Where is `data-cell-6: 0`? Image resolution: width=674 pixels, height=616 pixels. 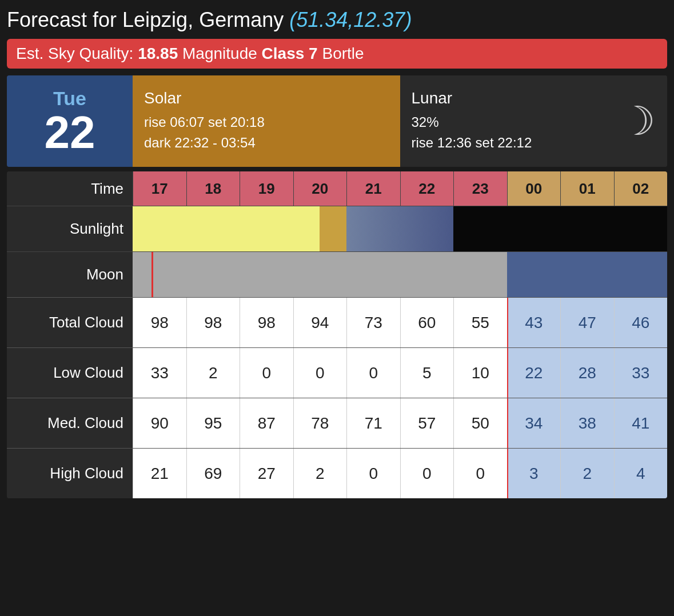
data-cell-6: 0 is located at coordinates (480, 473).